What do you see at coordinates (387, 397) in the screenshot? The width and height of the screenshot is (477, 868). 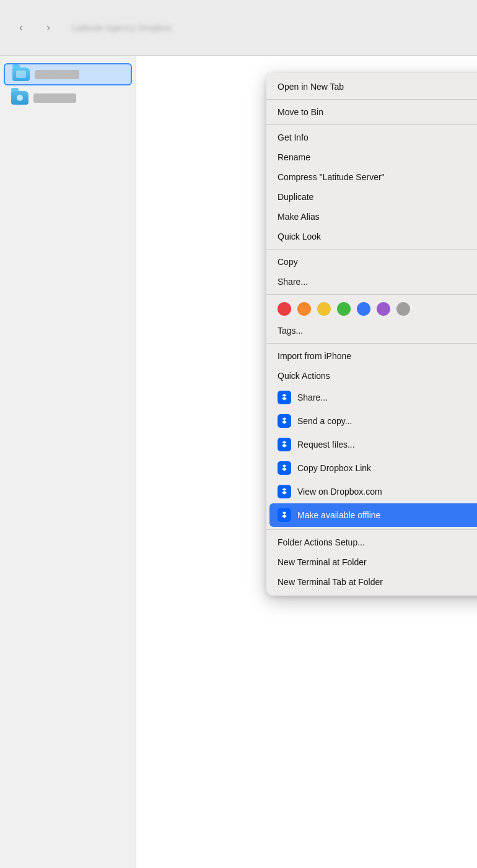 I see `menu-label-dropbox-share: Share...` at bounding box center [387, 397].